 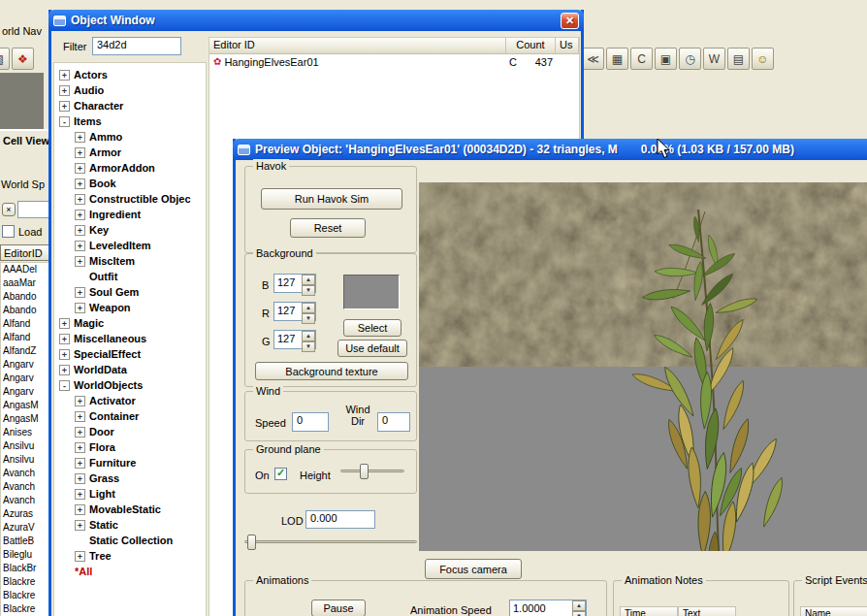 I want to click on name-column-header: Name, so click(x=834, y=611).